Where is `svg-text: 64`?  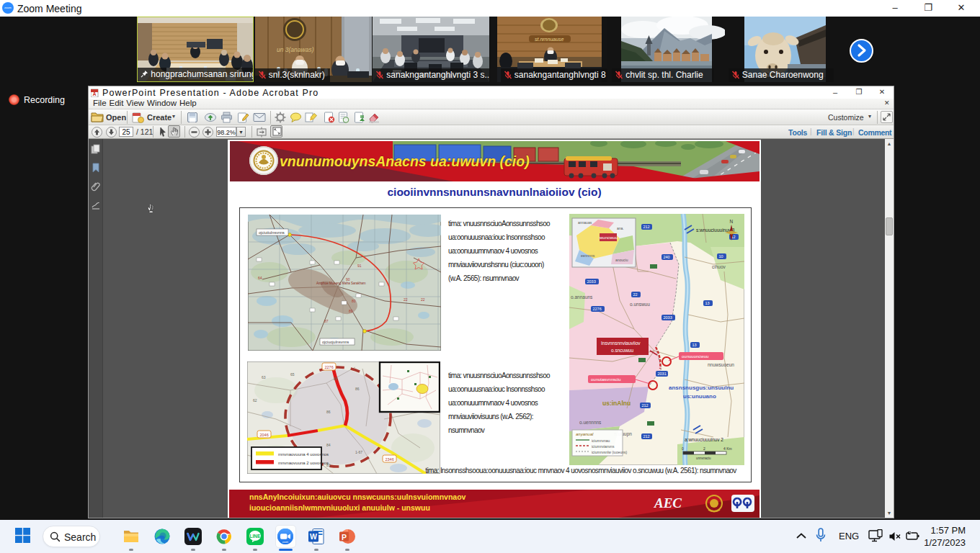
svg-text: 64 is located at coordinates (260, 278).